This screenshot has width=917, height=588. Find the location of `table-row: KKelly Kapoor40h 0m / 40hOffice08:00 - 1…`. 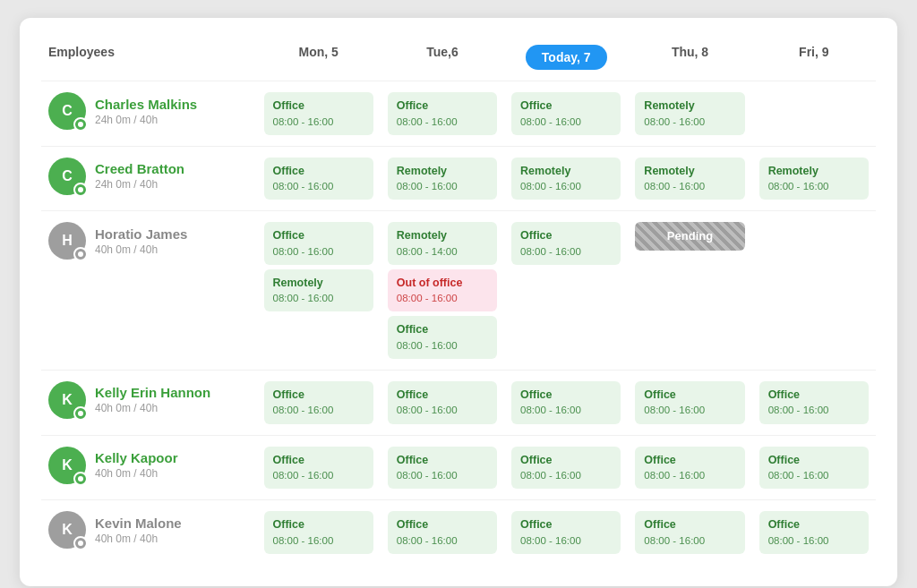

table-row: KKelly Kapoor40h 0m / 40hOffice08:00 - 1… is located at coordinates (458, 467).